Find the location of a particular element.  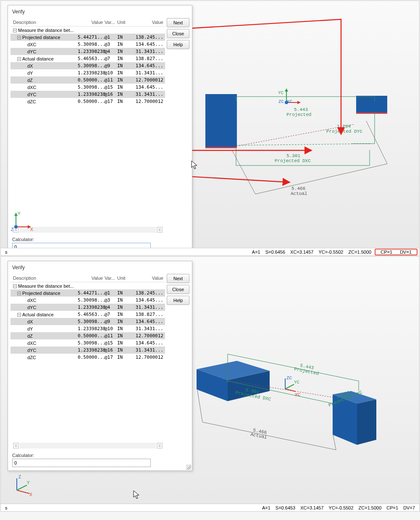

svg-text: 1.234Projected DYC is located at coordinates (344, 129).